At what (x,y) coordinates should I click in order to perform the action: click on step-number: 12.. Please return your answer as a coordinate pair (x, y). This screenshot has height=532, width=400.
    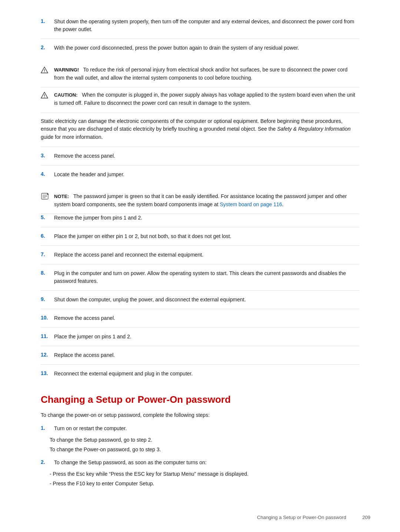
    Looking at the image, I should click on (47, 355).